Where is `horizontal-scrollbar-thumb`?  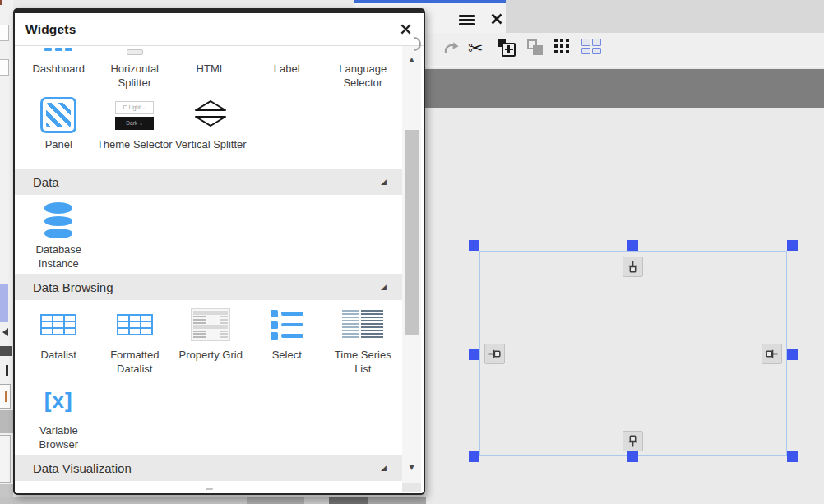
horizontal-scrollbar-thumb is located at coordinates (349, 500).